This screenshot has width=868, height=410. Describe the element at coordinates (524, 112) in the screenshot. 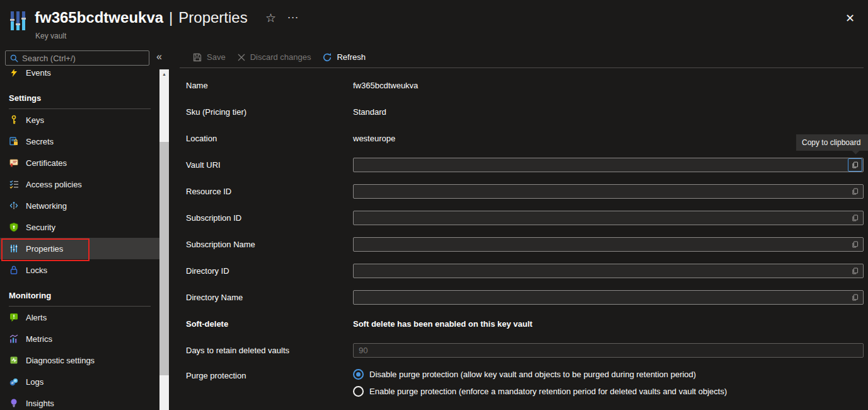

I see `form-row-sku: Sku (Pricing tier) Standard` at that location.